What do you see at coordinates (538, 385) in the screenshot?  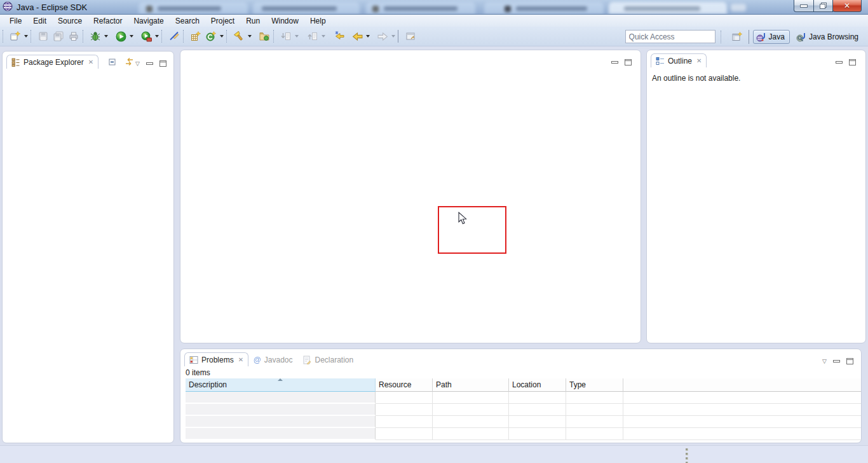 I see `column-header-location: Location` at bounding box center [538, 385].